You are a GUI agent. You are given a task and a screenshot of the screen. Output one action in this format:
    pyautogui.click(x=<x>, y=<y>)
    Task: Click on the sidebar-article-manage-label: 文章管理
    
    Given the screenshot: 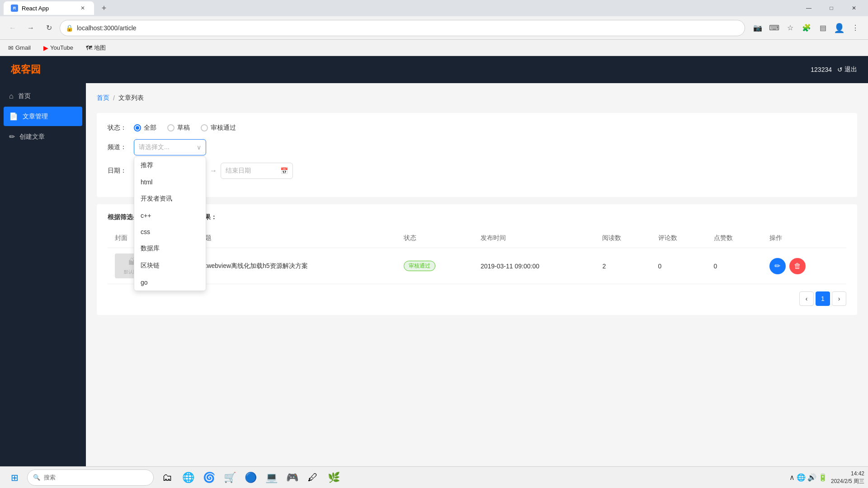 What is the action you would take?
    pyautogui.click(x=35, y=117)
    